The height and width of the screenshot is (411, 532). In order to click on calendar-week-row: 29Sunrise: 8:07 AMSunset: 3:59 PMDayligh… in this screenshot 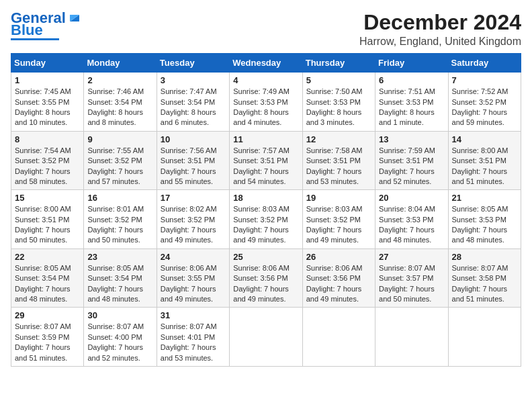, I will do `click(266, 337)`.